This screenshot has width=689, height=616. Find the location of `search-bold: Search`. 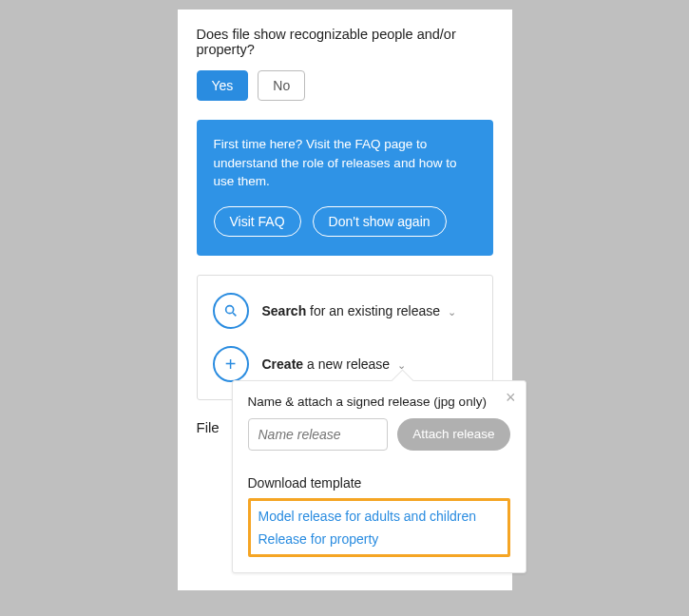

search-bold: Search is located at coordinates (285, 311).